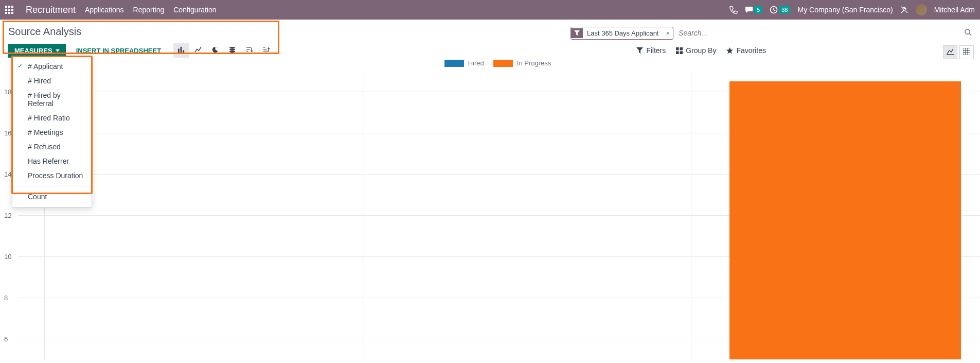  Describe the element at coordinates (746, 50) in the screenshot. I see `favorites-button: Favorites` at that location.